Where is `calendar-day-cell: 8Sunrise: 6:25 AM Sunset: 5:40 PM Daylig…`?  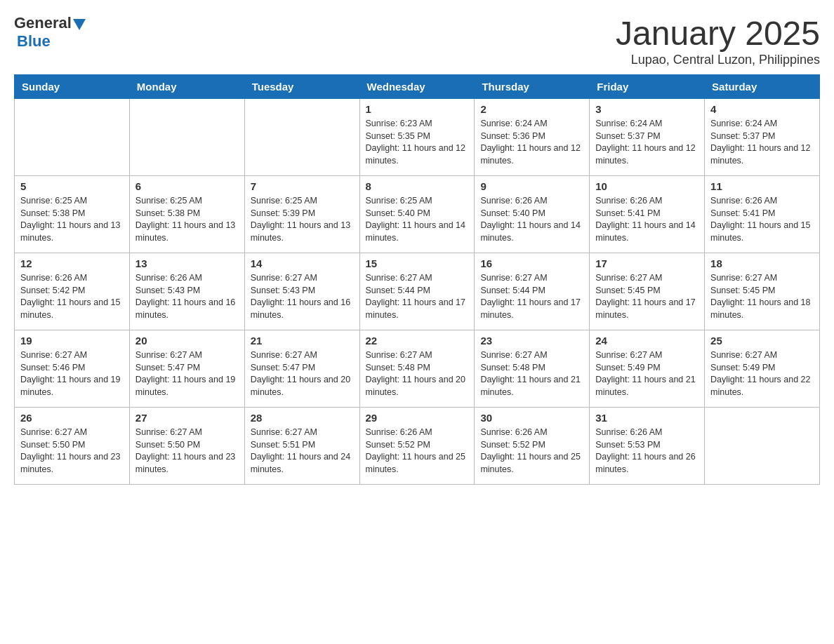 calendar-day-cell: 8Sunrise: 6:25 AM Sunset: 5:40 PM Daylig… is located at coordinates (417, 215).